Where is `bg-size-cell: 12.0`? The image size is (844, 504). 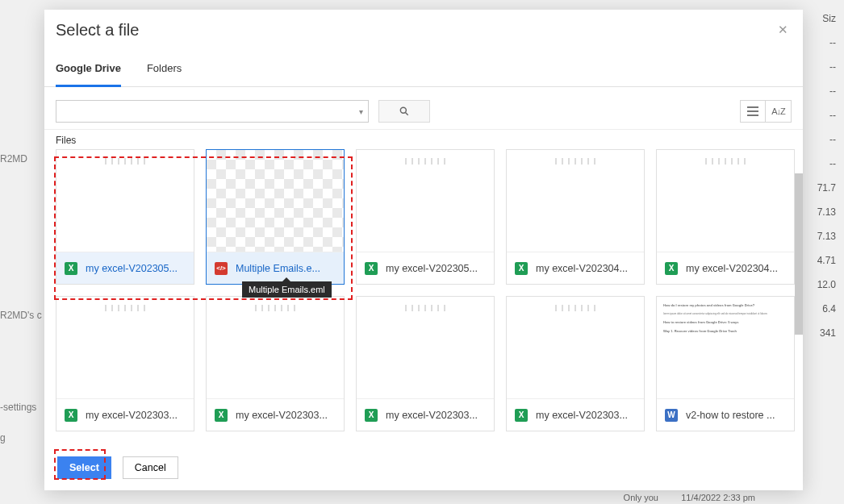
bg-size-cell: 12.0 is located at coordinates (820, 285).